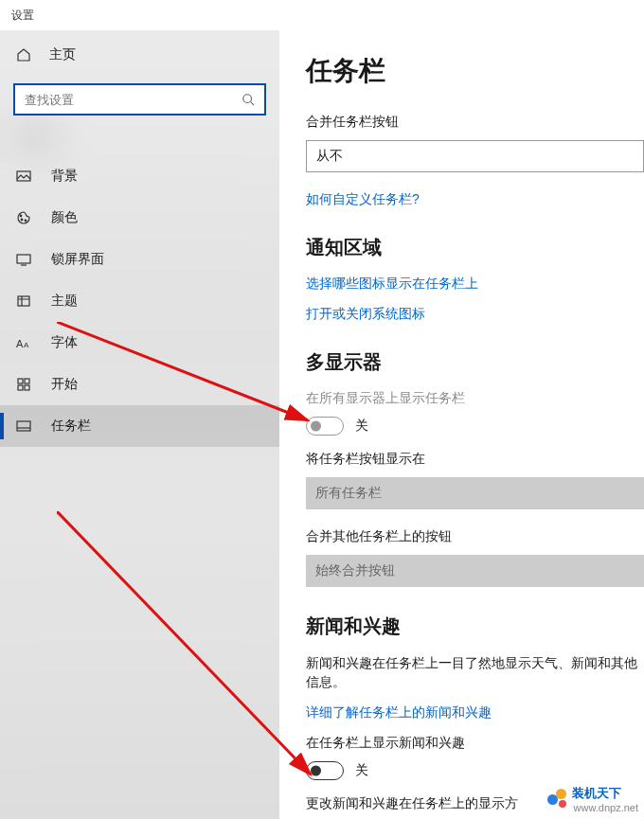 This screenshot has height=819, width=644. I want to click on show-buttons-on-dropdown: 所有任务栏, so click(475, 493).